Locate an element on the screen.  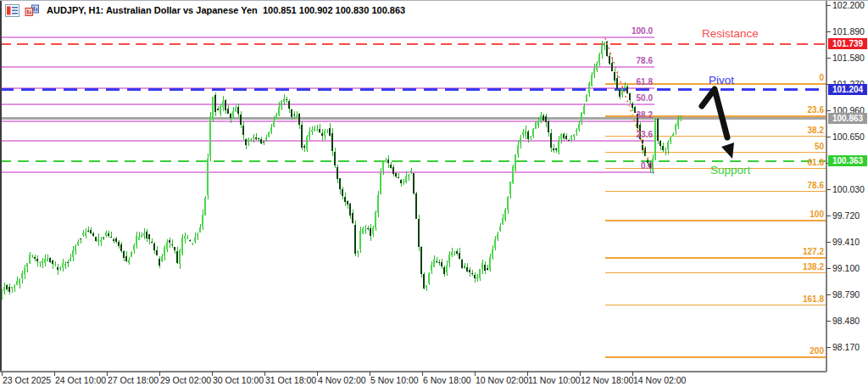
fib-diagonal-line is located at coordinates (617, 71).